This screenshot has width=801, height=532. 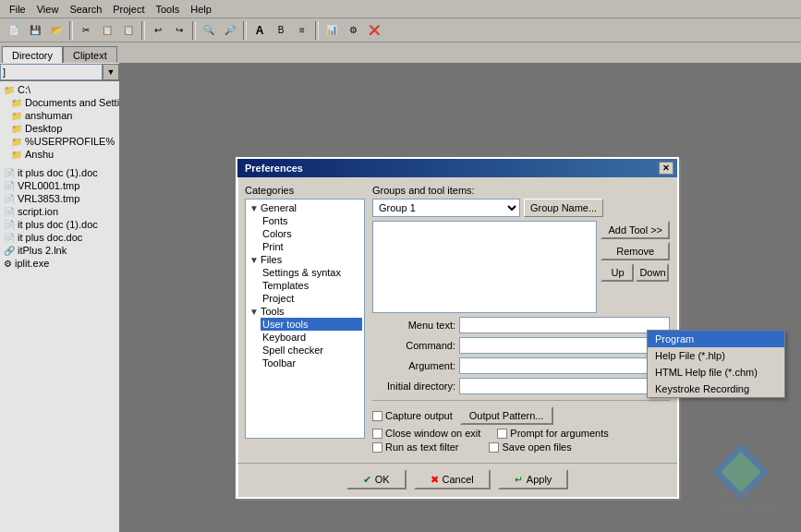 What do you see at coordinates (617, 272) in the screenshot?
I see `up-btn: Up` at bounding box center [617, 272].